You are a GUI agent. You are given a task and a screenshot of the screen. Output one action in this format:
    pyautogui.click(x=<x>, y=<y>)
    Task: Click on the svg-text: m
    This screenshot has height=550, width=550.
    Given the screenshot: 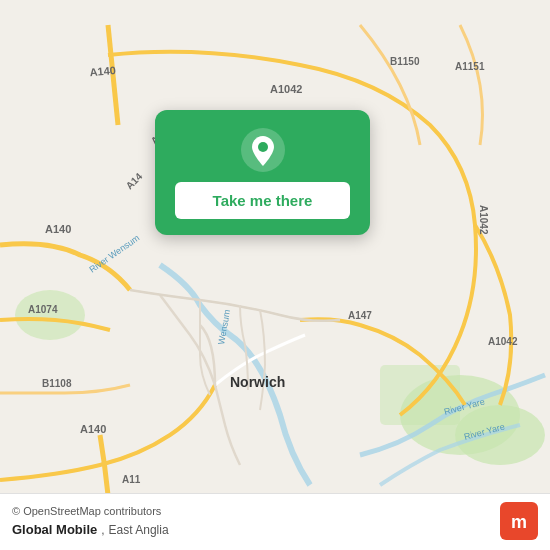 What is the action you would take?
    pyautogui.click(x=519, y=522)
    